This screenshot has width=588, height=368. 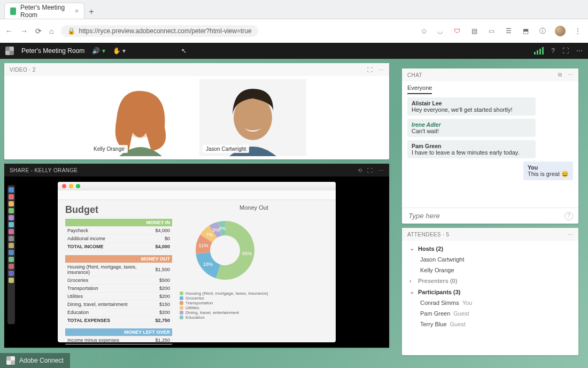 What do you see at coordinates (119, 280) in the screenshot?
I see `table-row: Groceries$500` at bounding box center [119, 280].